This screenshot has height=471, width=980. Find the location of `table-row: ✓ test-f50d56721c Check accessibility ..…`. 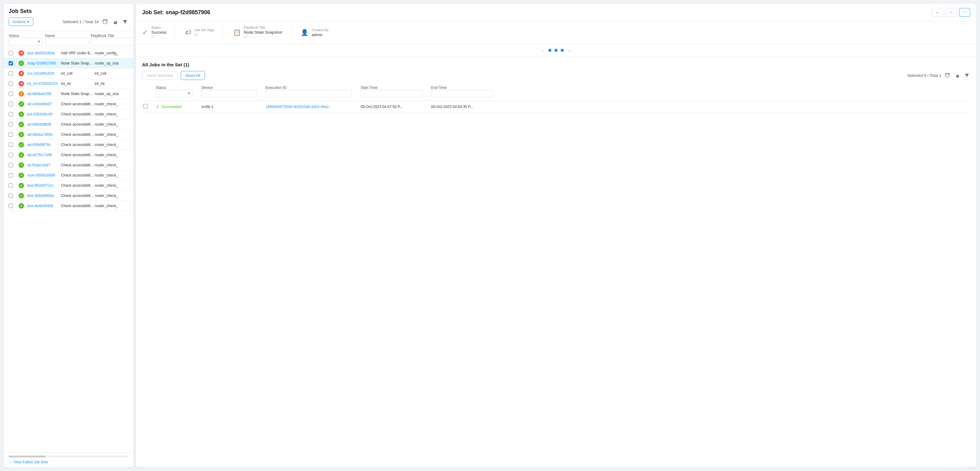

table-row: ✓ test-f50d56721c Check accessibility ..… is located at coordinates (68, 186).